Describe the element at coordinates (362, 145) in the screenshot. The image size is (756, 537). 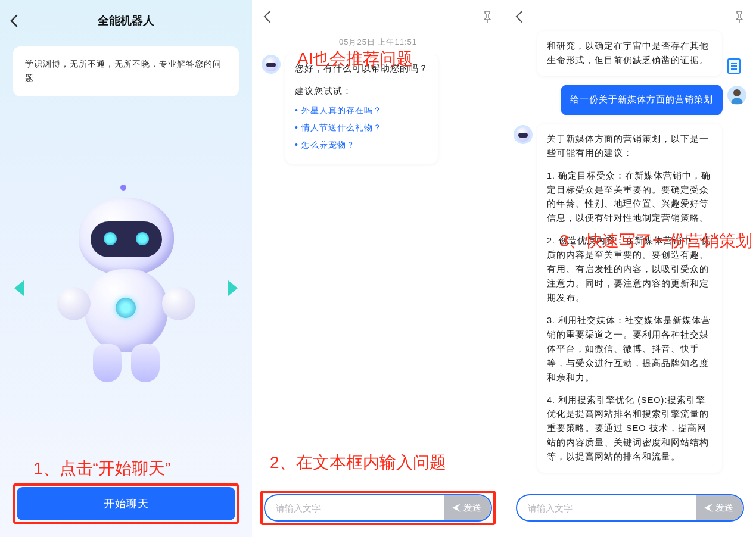
I see `suggestion-link: 怎么养宠物？` at that location.